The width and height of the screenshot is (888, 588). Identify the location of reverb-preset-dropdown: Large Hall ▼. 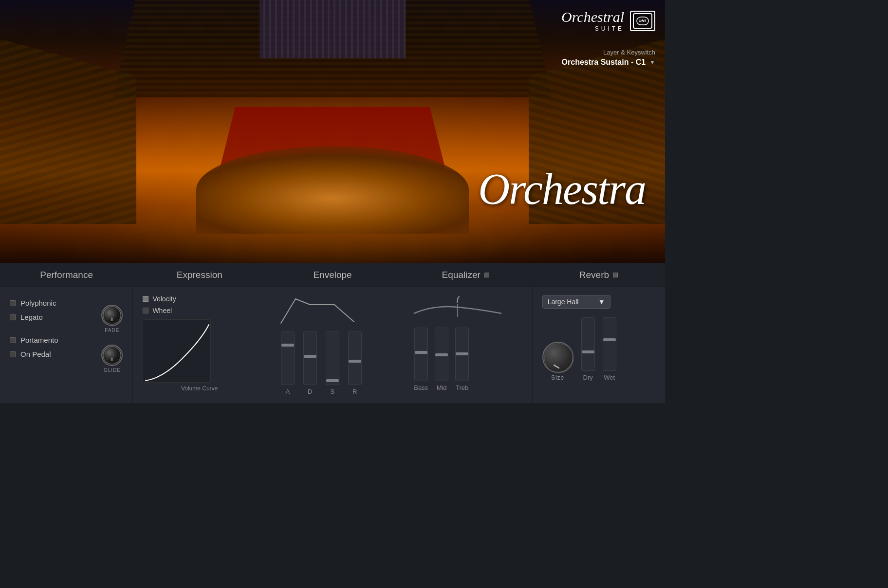
(576, 302).